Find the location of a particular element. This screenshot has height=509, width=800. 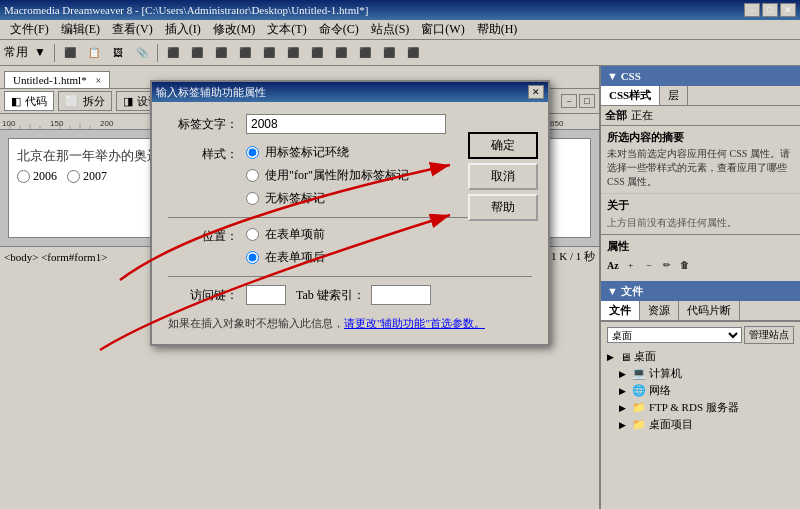

pos-opt-0: 在表单项前 is located at coordinates (286, 234).